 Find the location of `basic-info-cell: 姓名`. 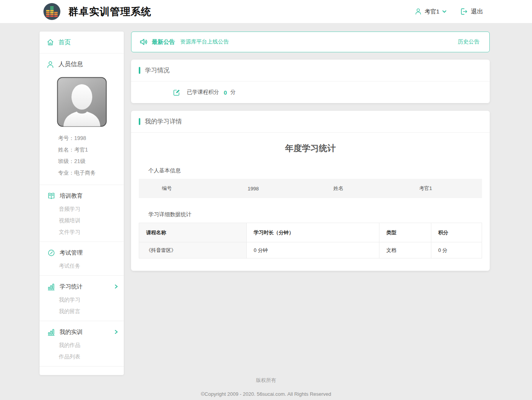

basic-info-cell: 姓名 is located at coordinates (354, 188).